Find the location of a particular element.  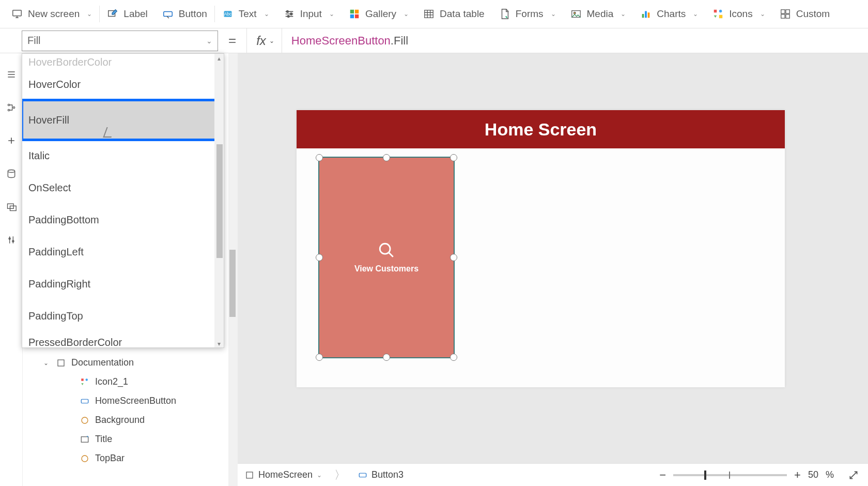

charts-menu: Charts ⌄ is located at coordinates (669, 14).